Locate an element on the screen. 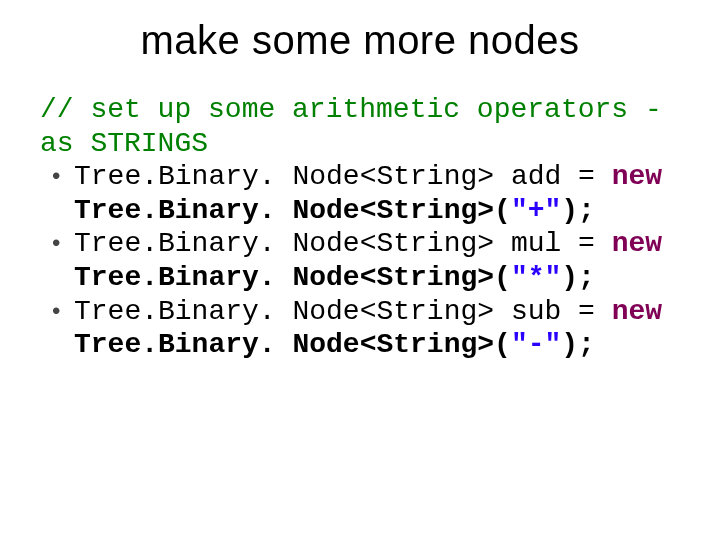  var-name: sub is located at coordinates (536, 312).